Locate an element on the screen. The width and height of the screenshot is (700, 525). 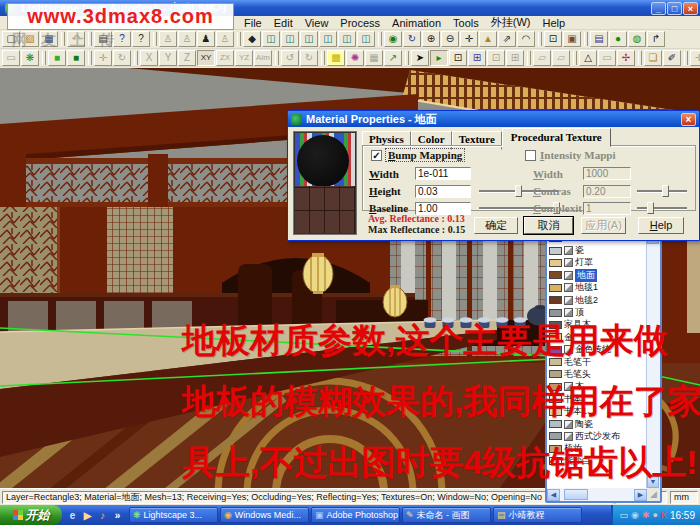
material-properties-dialog: Material Properties - 地面 × PhysicsColorT… is located at coordinates (494, 176).